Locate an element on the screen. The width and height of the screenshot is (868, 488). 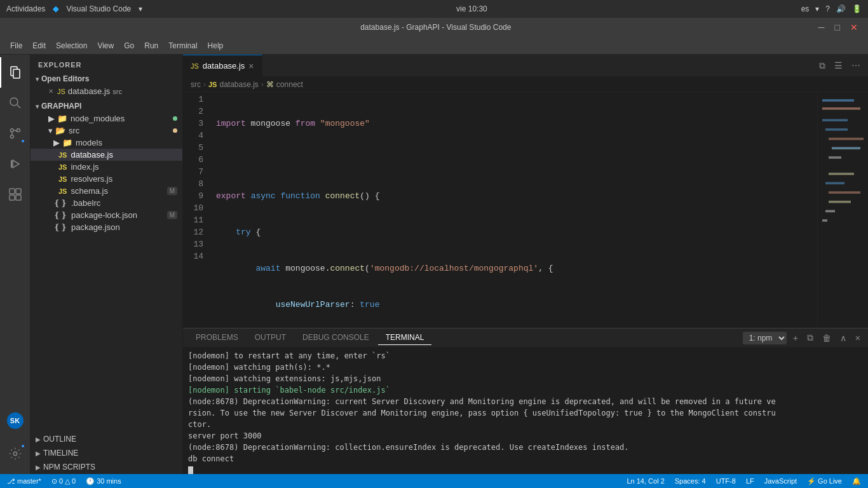
spaces-label: Spaces: 4 is located at coordinates (690, 481).